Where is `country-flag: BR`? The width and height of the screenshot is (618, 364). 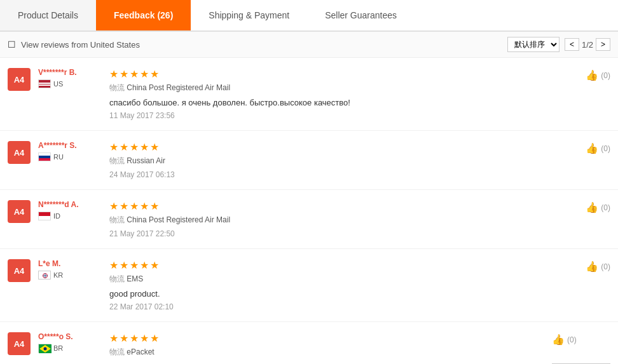 country-flag: BR is located at coordinates (70, 348).